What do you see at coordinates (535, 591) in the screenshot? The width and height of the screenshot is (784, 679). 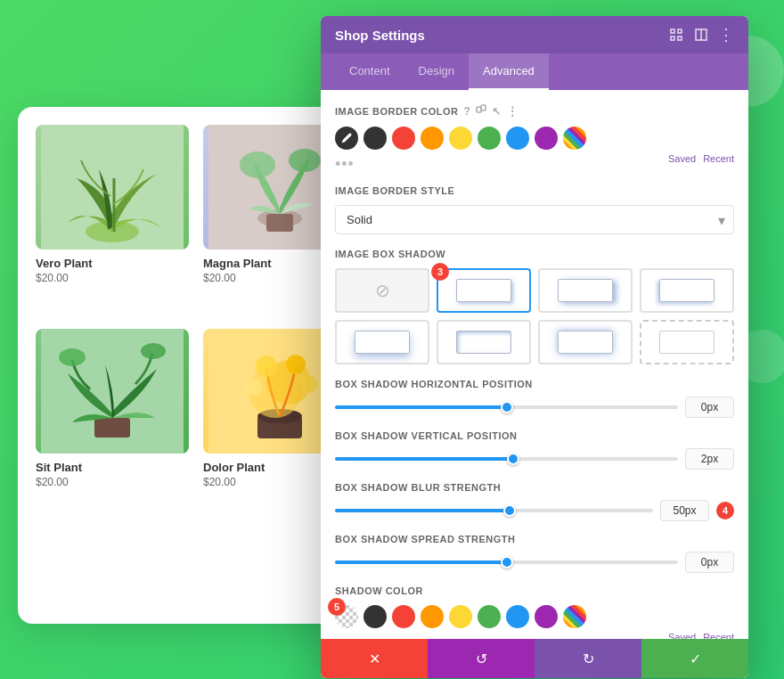 I see `shadow-color-label: Shadow Color` at bounding box center [535, 591].